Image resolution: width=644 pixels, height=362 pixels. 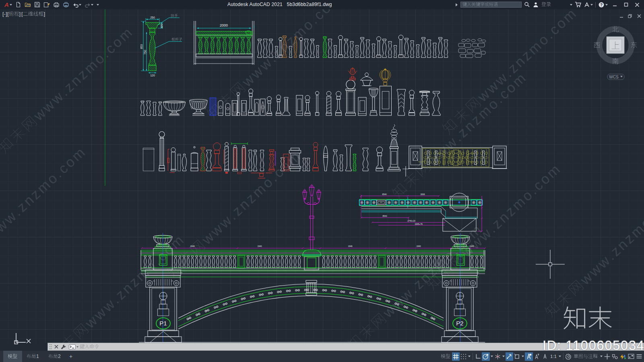 I want to click on snap-toggle, so click(x=464, y=356).